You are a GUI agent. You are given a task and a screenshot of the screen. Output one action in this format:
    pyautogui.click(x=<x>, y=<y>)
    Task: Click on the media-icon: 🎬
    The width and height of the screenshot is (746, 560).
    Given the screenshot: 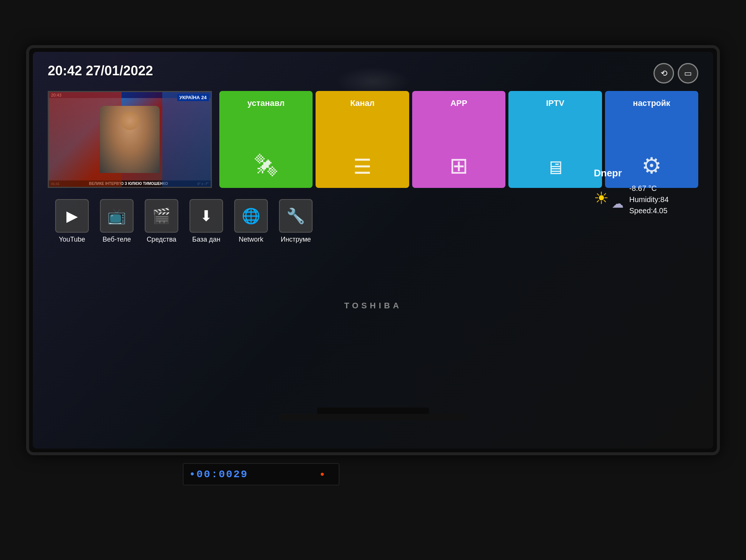 What is the action you would take?
    pyautogui.click(x=162, y=216)
    